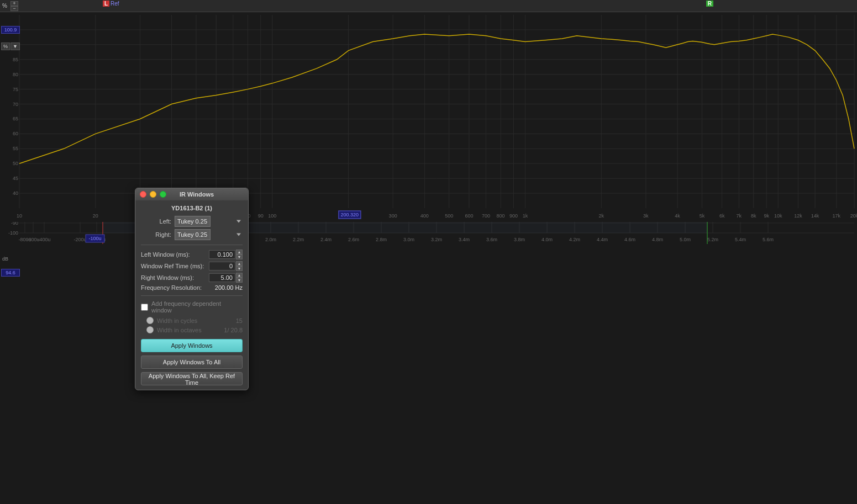 This screenshot has height=504, width=857. I want to click on right-window-ms-value: 5.00, so click(222, 278).